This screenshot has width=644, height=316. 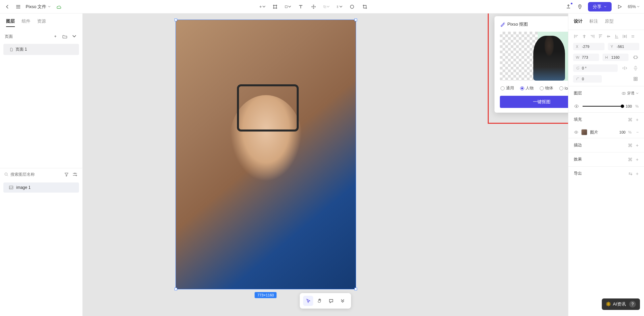 What do you see at coordinates (507, 88) in the screenshot?
I see `radio-general: 通用` at bounding box center [507, 88].